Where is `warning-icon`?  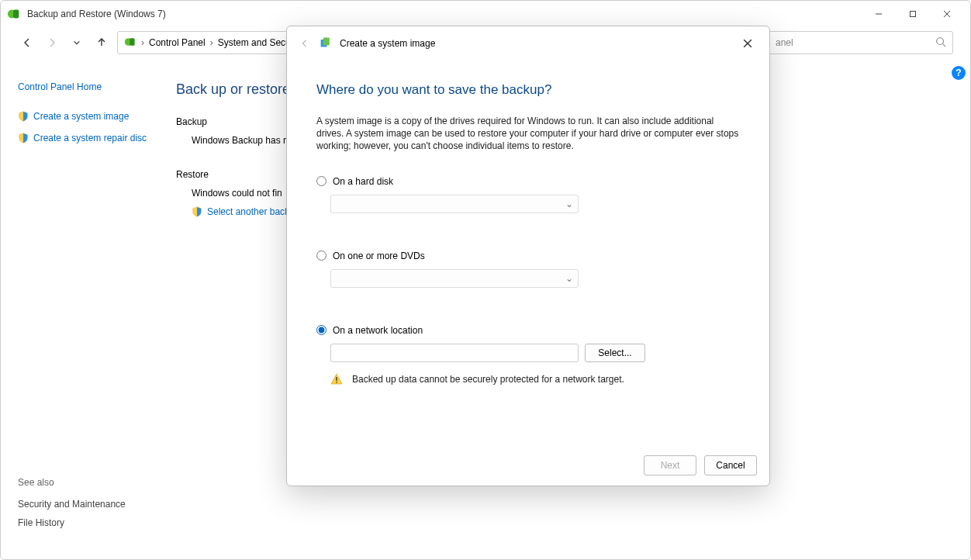 warning-icon is located at coordinates (337, 379).